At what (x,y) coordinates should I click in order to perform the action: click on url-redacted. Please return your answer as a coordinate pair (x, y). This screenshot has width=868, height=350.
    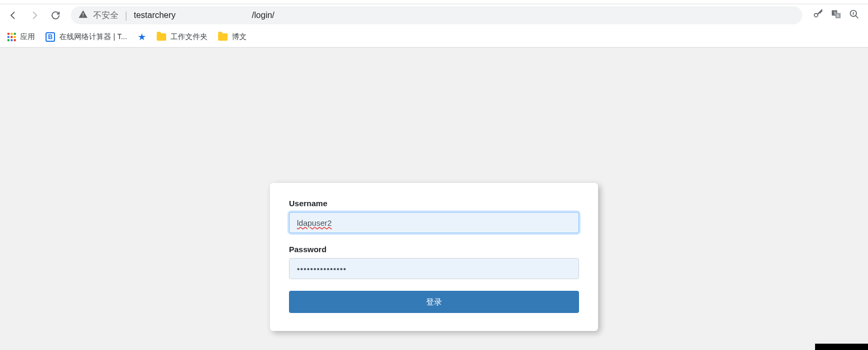
    Looking at the image, I should click on (214, 15).